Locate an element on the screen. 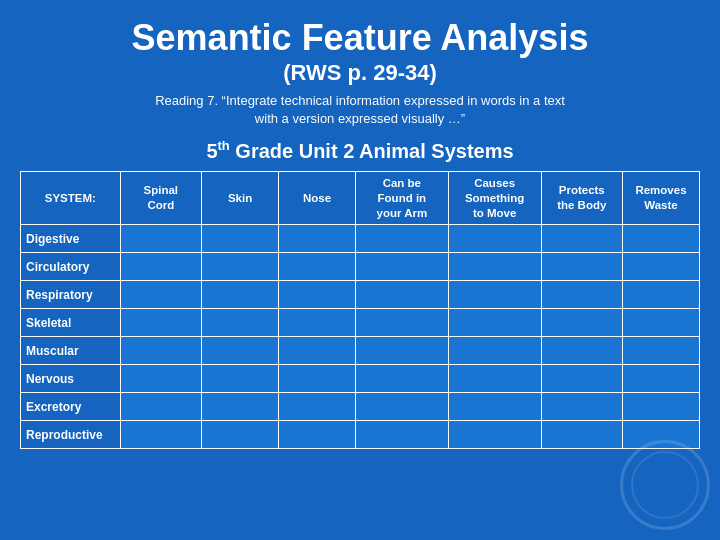 The image size is (720, 540). row-label: Digestive is located at coordinates (71, 239).